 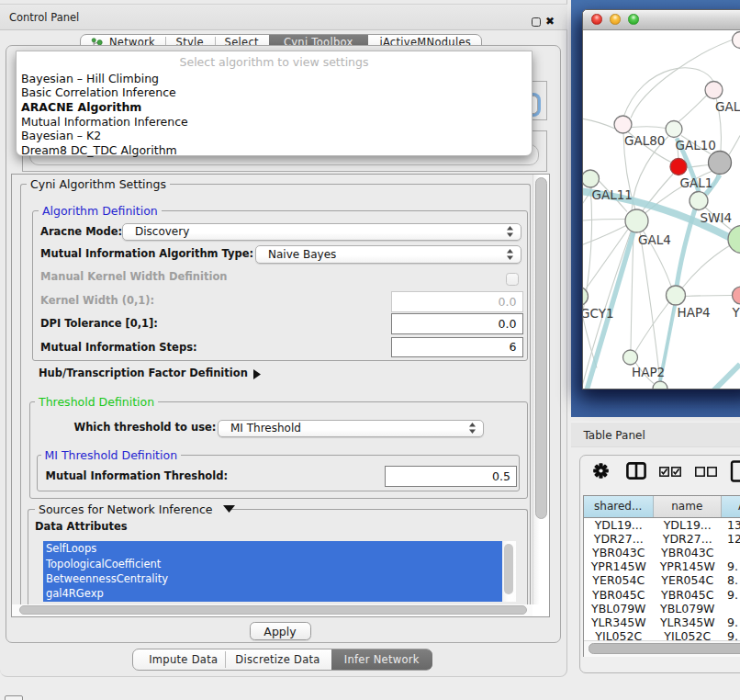 I want to click on bottom-tabbar: Impute Data Discretize Data Infer Networ…, so click(x=283, y=660).